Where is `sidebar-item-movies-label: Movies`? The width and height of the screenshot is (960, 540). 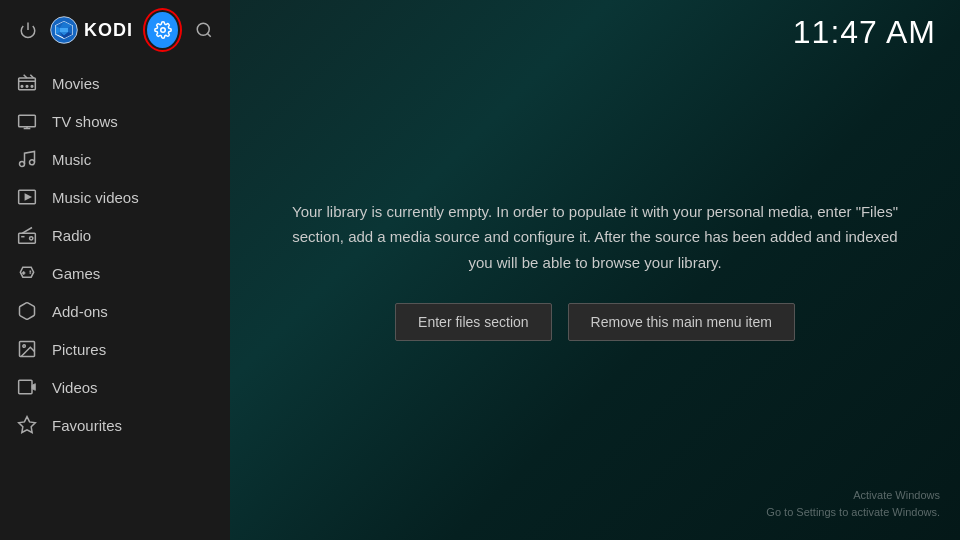
sidebar-item-movies-label: Movies is located at coordinates (76, 84).